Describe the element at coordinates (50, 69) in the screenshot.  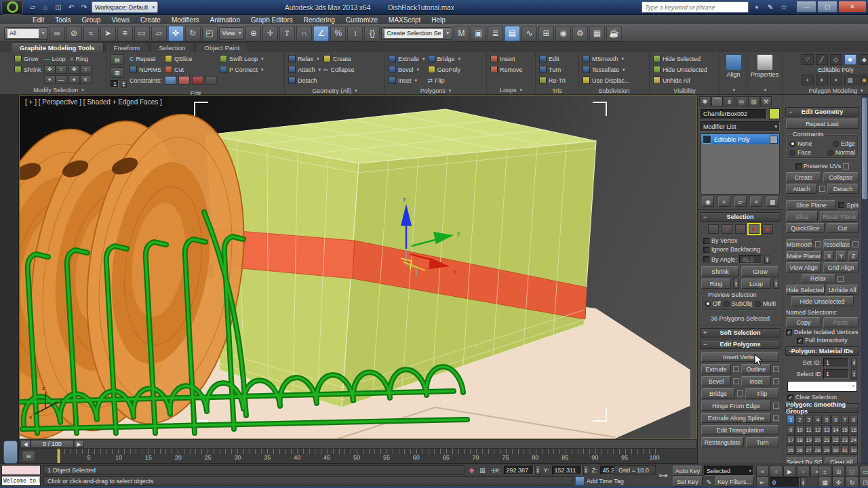
I see `loop-mode-icon: ✜` at that location.